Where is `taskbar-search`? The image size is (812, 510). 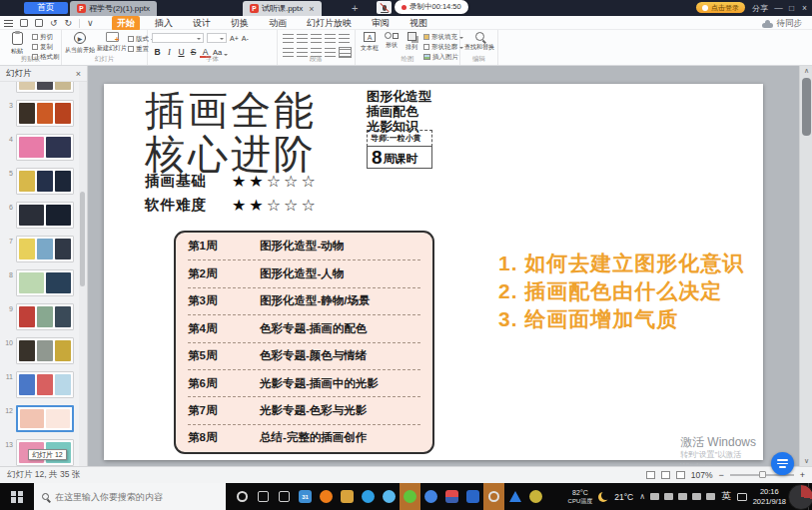 taskbar-search is located at coordinates (130, 497).